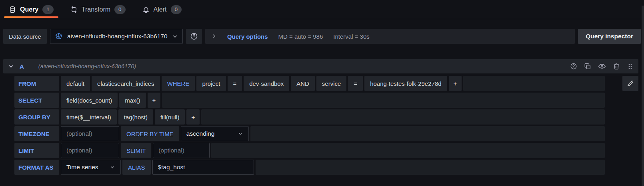 The height and width of the screenshot is (186, 644). What do you see at coordinates (321, 66) in the screenshot?
I see `query-row-header: A (aiven-influxdb-hoang-influx-63b6170)` at bounding box center [321, 66].